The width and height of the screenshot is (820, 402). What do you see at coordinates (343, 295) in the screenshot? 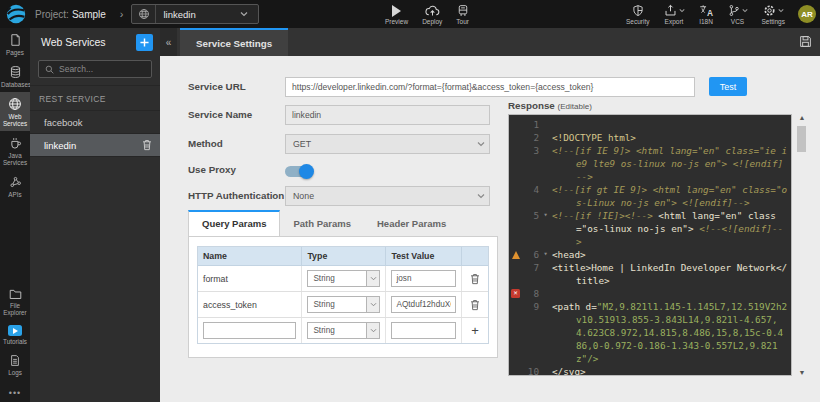
I see `params-table: Name Type Test Value format String` at bounding box center [343, 295].